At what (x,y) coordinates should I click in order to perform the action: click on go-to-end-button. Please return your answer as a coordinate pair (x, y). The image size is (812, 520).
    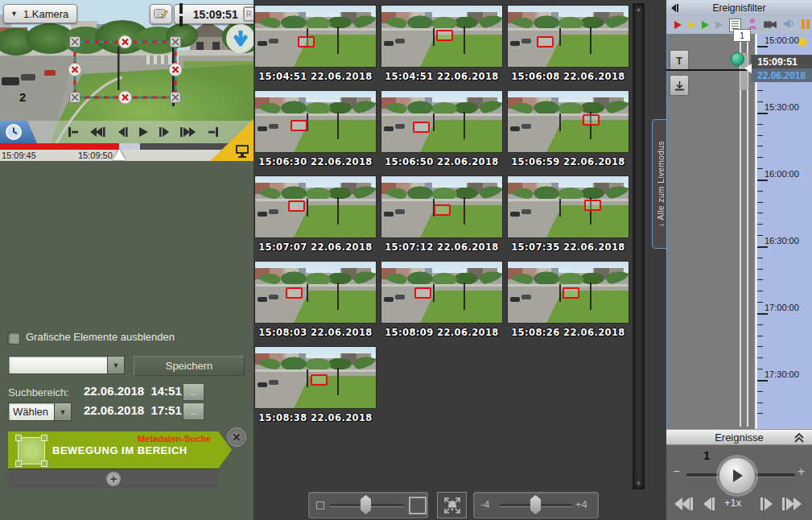
    Looking at the image, I should click on (213, 132).